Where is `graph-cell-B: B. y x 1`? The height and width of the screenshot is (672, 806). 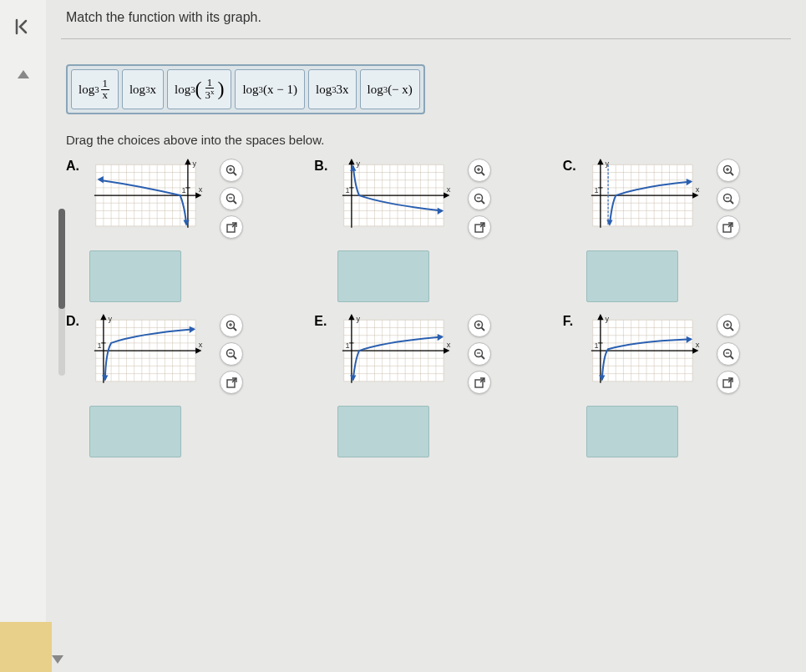
graph-cell-B: B. y x 1 is located at coordinates (428, 230).